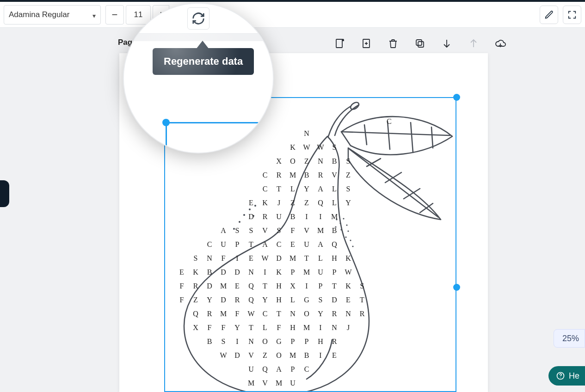 The height and width of the screenshot is (392, 585). Describe the element at coordinates (567, 376) in the screenshot. I see `help-button: He` at that location.